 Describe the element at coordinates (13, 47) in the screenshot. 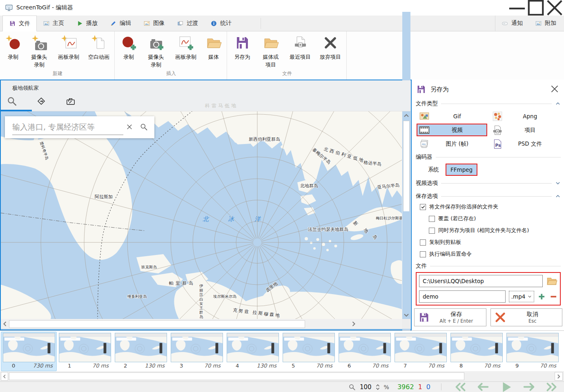

I see `ribbon-button-record: 录制` at that location.